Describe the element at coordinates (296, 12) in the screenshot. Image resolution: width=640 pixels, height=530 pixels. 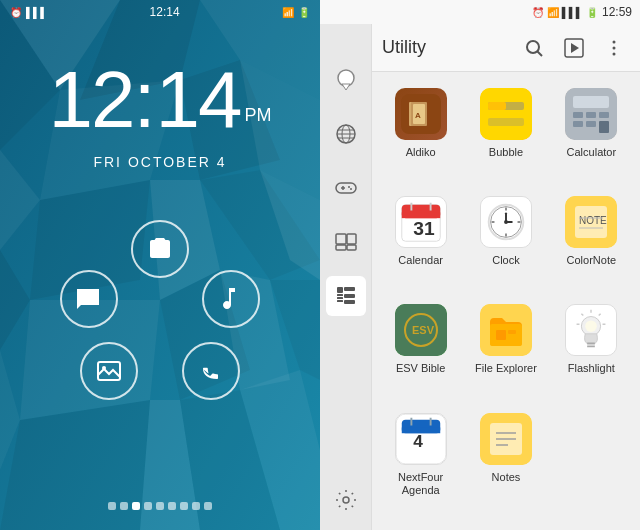
I see `left-status-right-icons: 📶 🔋` at that location.